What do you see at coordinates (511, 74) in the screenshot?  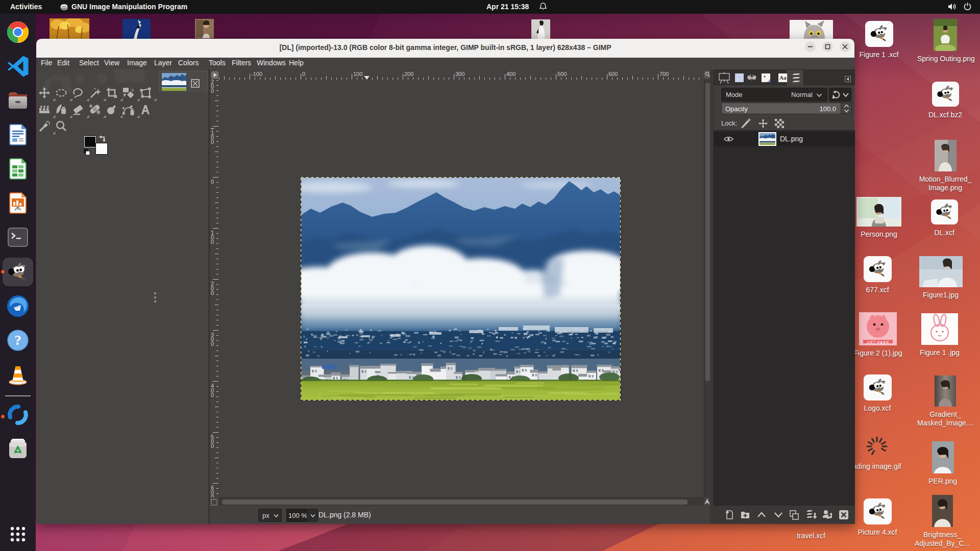 I see `svg-text: 400` at bounding box center [511, 74].